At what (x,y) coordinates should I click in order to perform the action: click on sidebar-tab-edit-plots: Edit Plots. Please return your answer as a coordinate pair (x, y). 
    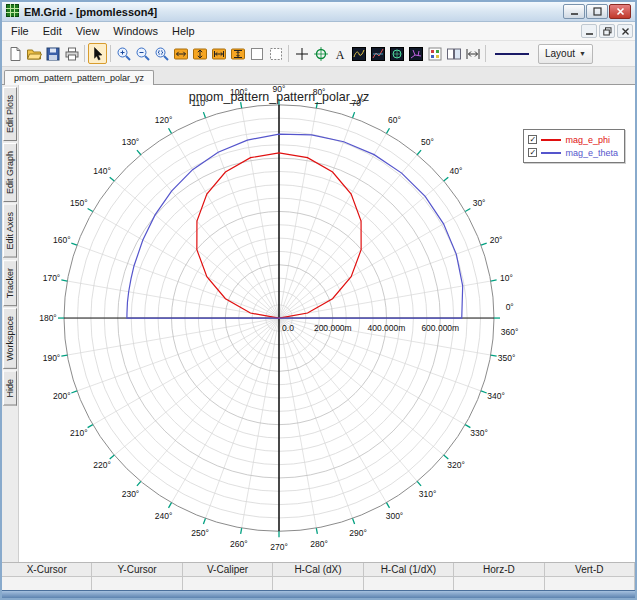
    Looking at the image, I should click on (10, 114).